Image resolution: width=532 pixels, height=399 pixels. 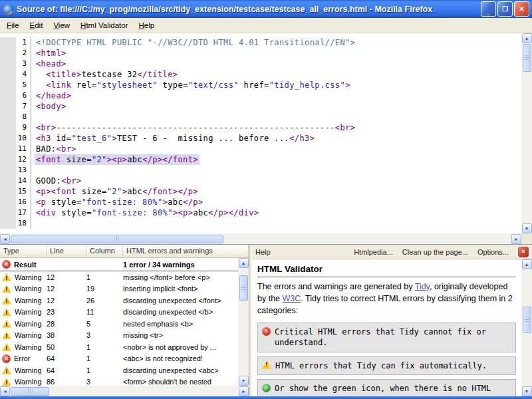 I want to click on row-col: 3, so click(x=105, y=335).